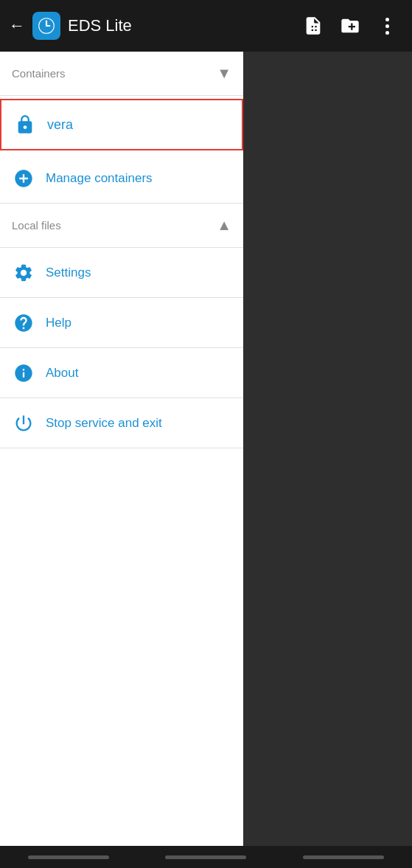  Describe the element at coordinates (24, 178) in the screenshot. I see `add-circle-svg` at that location.